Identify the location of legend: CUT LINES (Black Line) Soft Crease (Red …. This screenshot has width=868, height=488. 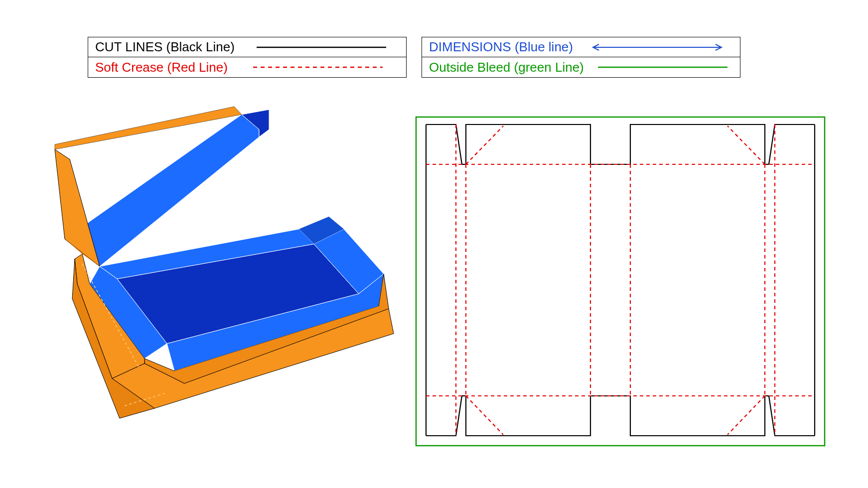
(414, 57).